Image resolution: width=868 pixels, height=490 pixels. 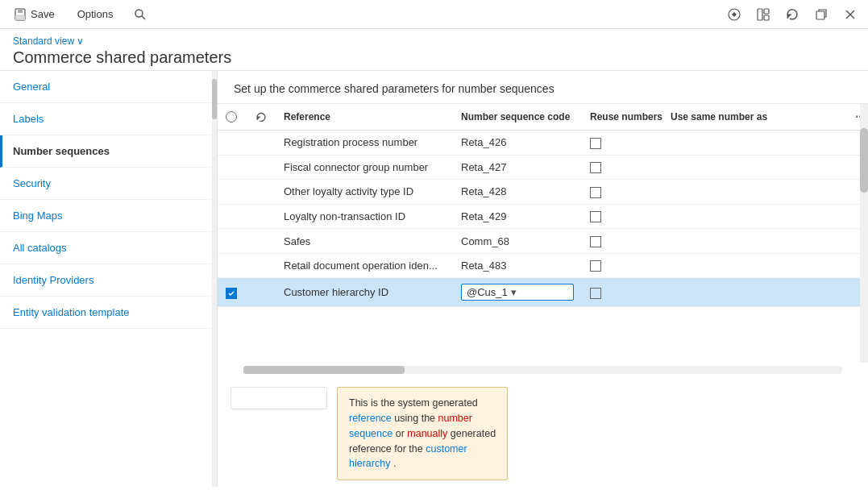 I want to click on sidebar-item-bing-maps: Bing Maps, so click(x=108, y=216).